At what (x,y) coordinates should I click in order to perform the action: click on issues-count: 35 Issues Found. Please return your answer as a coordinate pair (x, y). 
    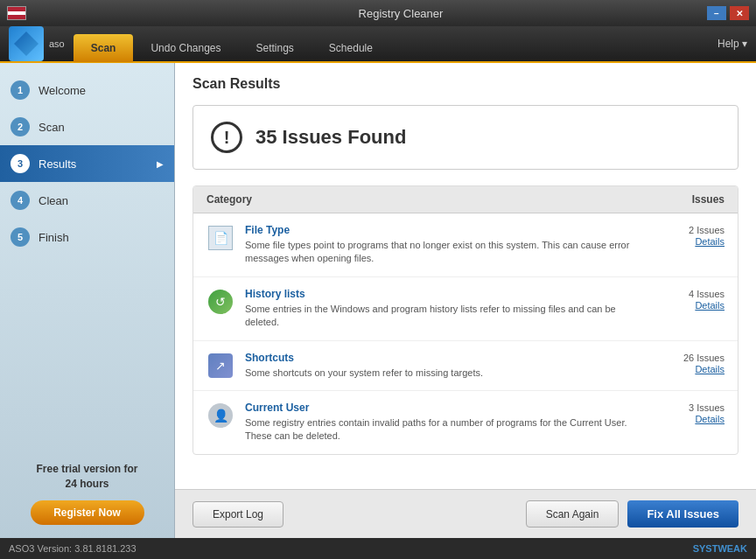
    Looking at the image, I should click on (331, 137).